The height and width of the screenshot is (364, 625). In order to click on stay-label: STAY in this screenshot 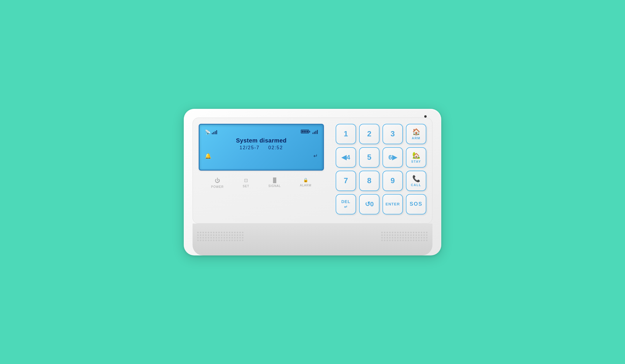, I will do `click(416, 162)`.